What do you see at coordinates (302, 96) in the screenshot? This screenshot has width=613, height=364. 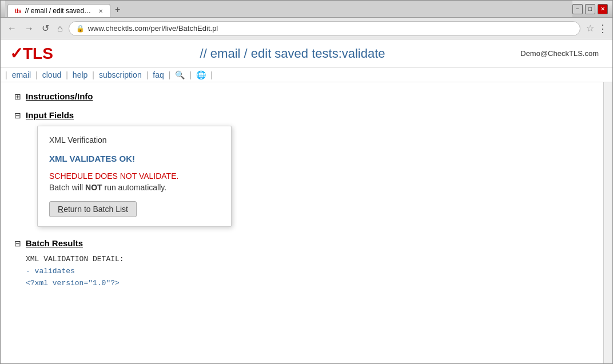 I see `instructions-header: ⊞ Instructions/Info` at bounding box center [302, 96].